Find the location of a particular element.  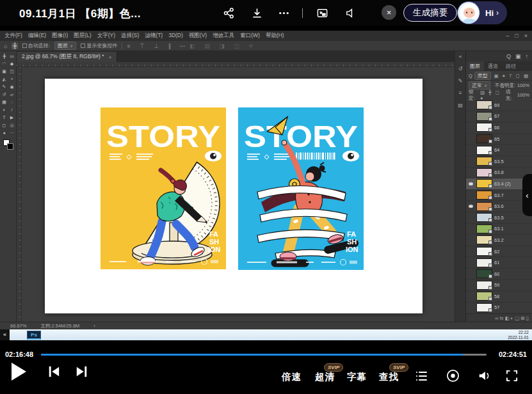

previous-button is located at coordinates (54, 372).